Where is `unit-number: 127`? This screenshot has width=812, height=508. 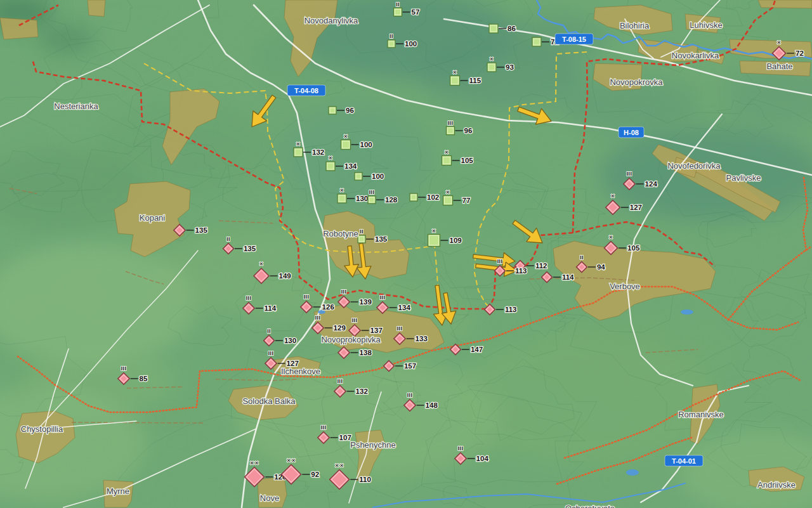
unit-number: 127 is located at coordinates (636, 207).